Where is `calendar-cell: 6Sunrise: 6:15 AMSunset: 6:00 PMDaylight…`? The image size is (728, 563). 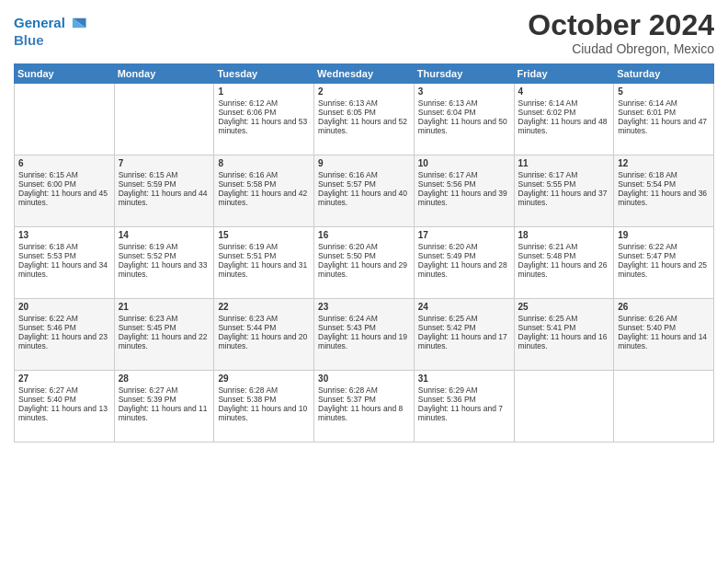 calendar-cell: 6Sunrise: 6:15 AMSunset: 6:00 PMDaylight… is located at coordinates (64, 191).